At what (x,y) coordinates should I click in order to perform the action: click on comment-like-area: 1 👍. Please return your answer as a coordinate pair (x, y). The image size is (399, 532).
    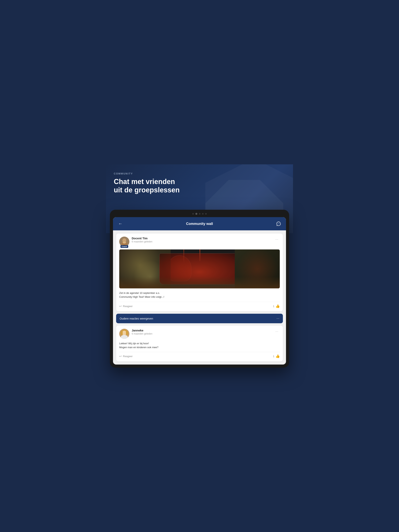
    Looking at the image, I should click on (276, 356).